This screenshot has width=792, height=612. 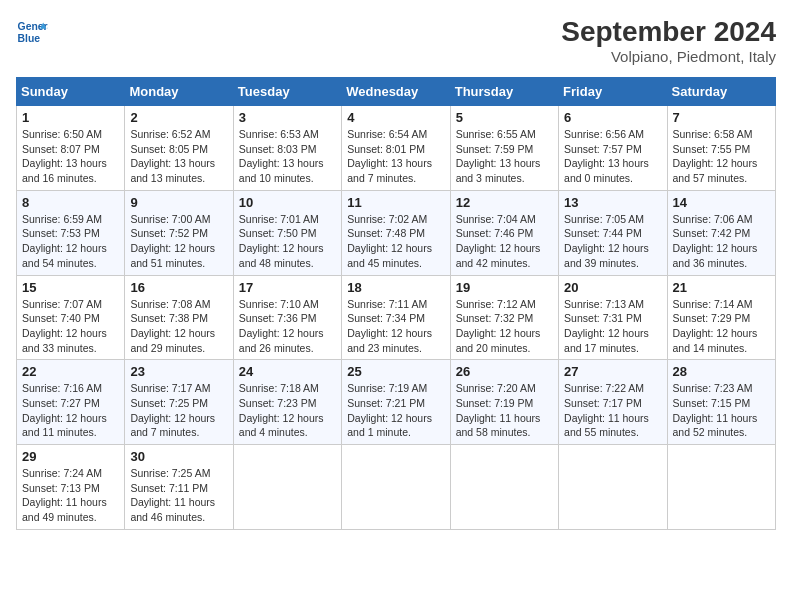 What do you see at coordinates (612, 326) in the screenshot?
I see `cell-details: Sunrise: 7:13 AMSunset: 7:31 PMDaylight:…` at bounding box center [612, 326].